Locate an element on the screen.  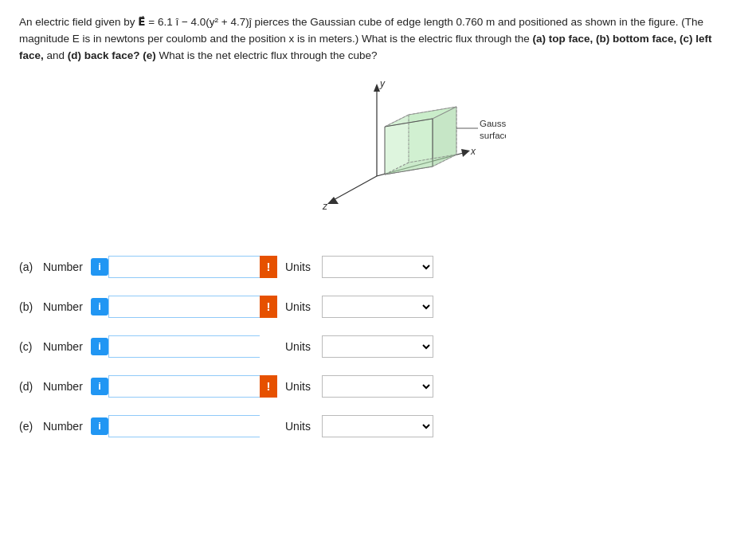
error-button-a: ! is located at coordinates (268, 267).